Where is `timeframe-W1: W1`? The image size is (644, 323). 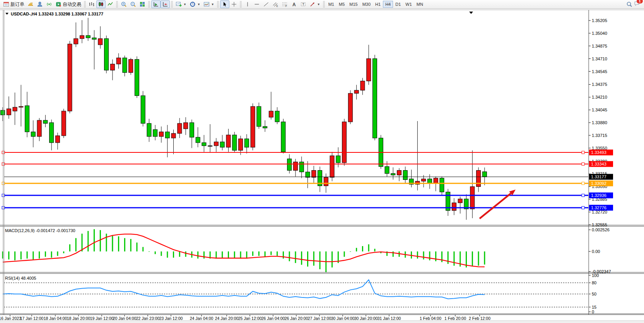
timeframe-W1: W1 is located at coordinates (408, 4).